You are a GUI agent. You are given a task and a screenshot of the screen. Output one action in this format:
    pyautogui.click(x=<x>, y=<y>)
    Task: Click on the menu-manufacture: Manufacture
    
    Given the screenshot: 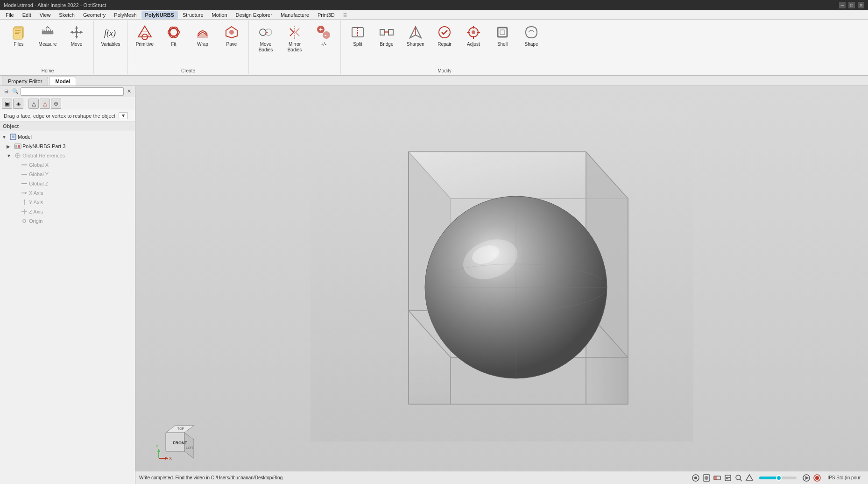 What is the action you would take?
    pyautogui.click(x=295, y=15)
    